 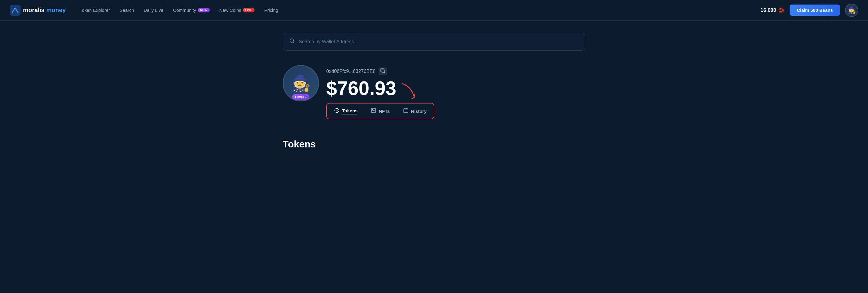 I want to click on profile-info: 0xd06Ffc9...63276BE8 $760.93, so click(x=380, y=97).